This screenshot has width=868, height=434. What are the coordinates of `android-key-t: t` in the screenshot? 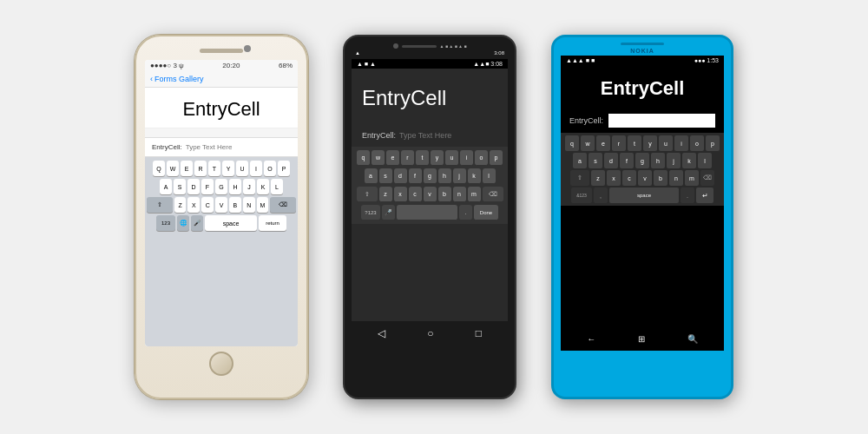 It's located at (422, 158).